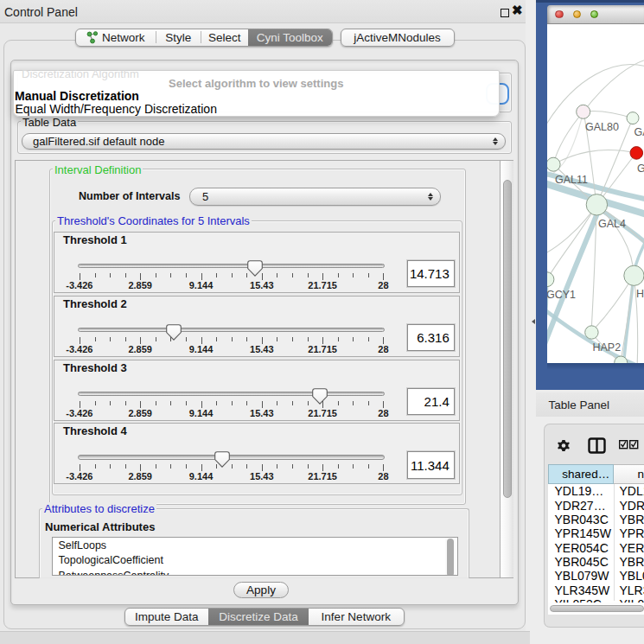 The width and height of the screenshot is (644, 644). What do you see at coordinates (640, 131) in the screenshot?
I see `svg-text: GA` at bounding box center [640, 131].